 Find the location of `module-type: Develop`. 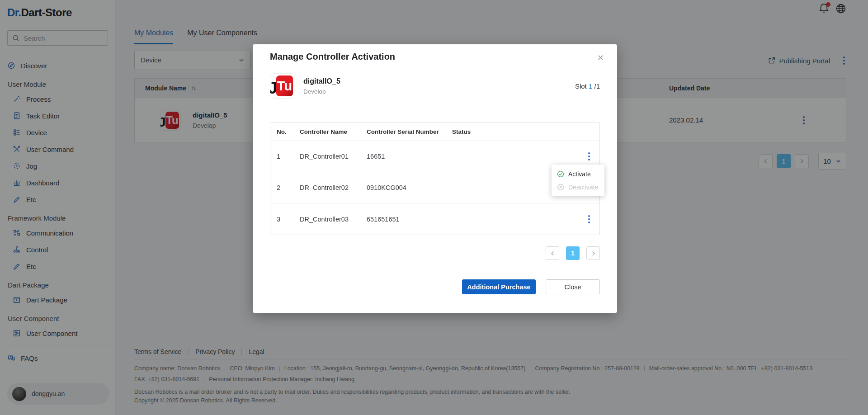

module-type: Develop is located at coordinates (322, 91).